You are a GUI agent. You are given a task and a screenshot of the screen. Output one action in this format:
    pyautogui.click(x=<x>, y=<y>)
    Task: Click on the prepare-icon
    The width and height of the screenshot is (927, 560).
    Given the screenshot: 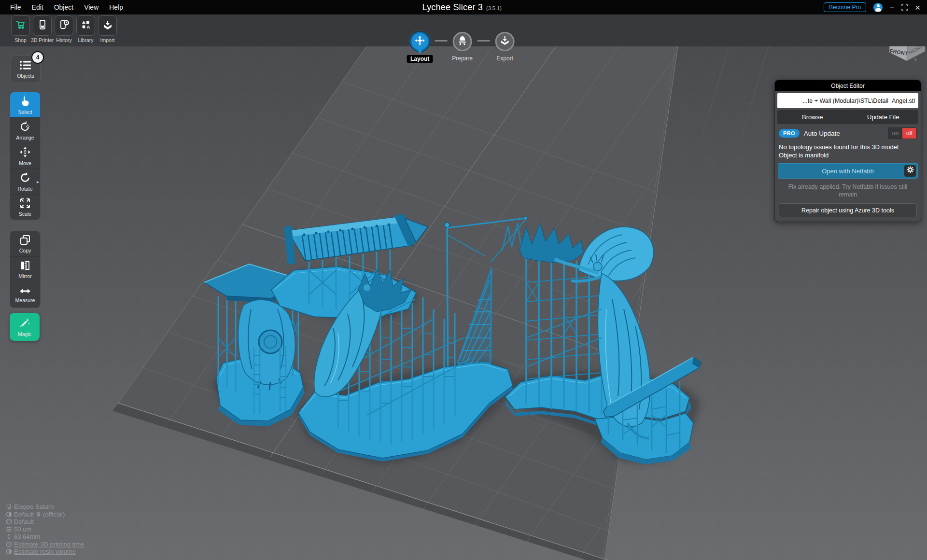 What is the action you would take?
    pyautogui.click(x=463, y=42)
    